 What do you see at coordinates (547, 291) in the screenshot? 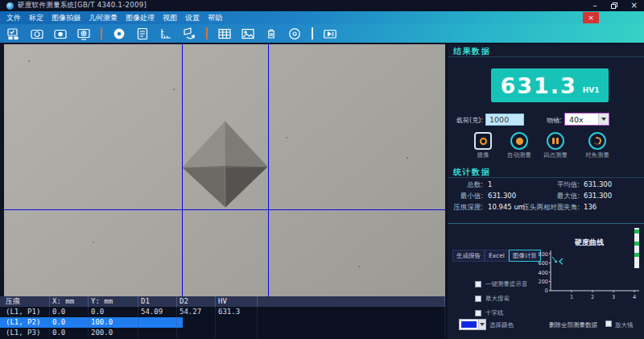
I see `svg-text: 0` at bounding box center [547, 291].